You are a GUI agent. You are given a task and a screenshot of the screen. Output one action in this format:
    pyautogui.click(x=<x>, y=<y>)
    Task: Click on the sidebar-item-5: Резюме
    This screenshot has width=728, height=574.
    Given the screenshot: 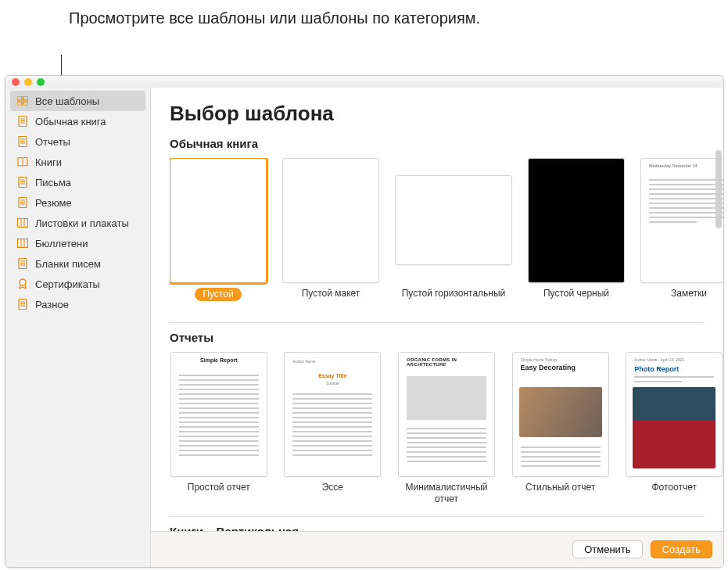 What is the action you would take?
    pyautogui.click(x=78, y=203)
    